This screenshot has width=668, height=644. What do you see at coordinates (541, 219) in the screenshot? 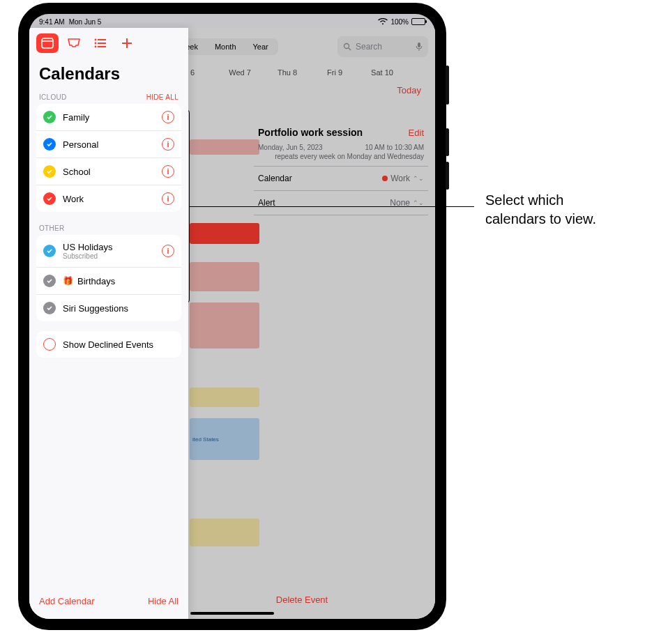
I see `callout-line2: calendars to view.` at bounding box center [541, 219].